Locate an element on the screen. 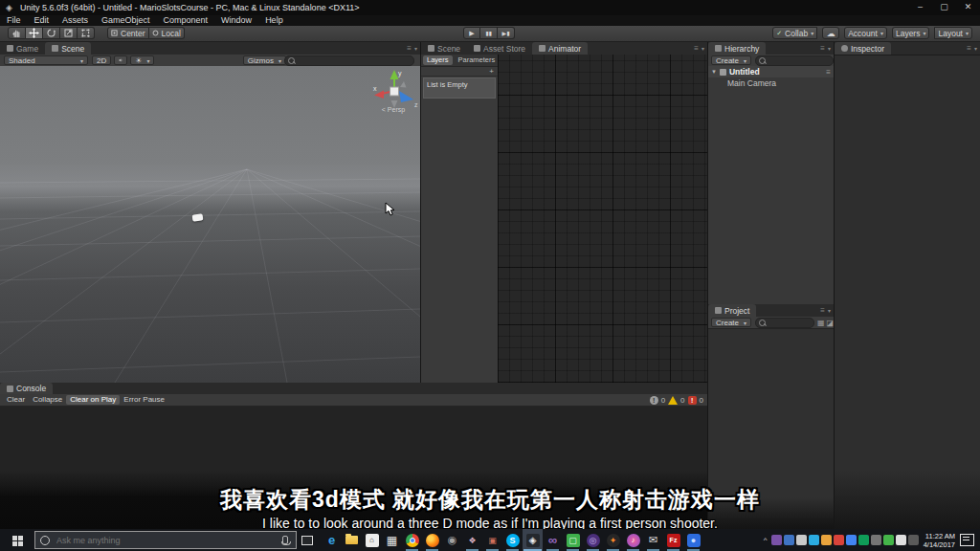  play-button: ▶ is located at coordinates (472, 33).